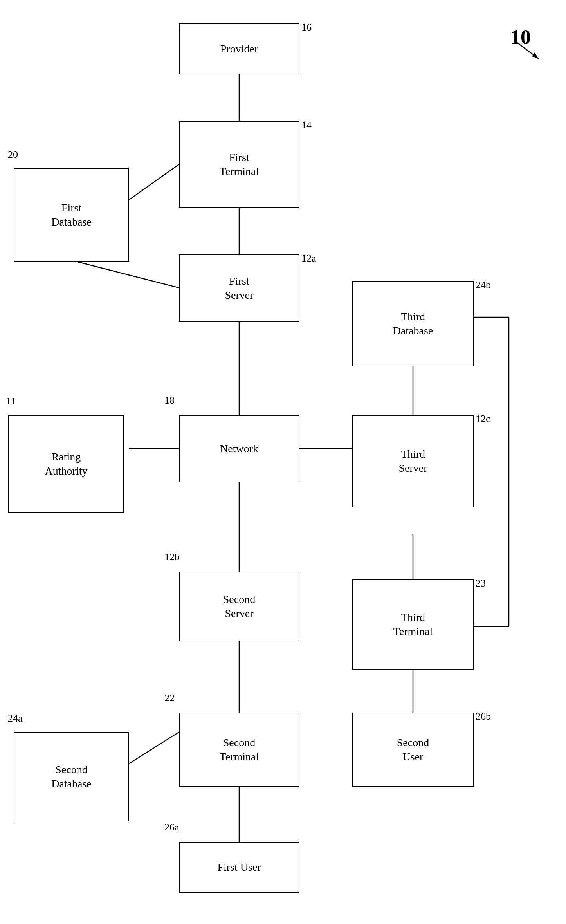 Image resolution: width=566 pixels, height=924 pixels. What do you see at coordinates (71, 777) in the screenshot?
I see `second-database-box: SecondDatabase` at bounding box center [71, 777].